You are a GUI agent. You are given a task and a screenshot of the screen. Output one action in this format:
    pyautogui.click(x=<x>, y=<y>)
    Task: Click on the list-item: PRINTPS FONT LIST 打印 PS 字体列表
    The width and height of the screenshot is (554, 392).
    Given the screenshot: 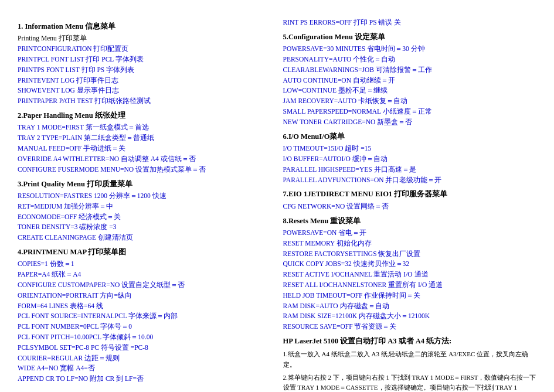 What is the action you would take?
    pyautogui.click(x=144, y=70)
    